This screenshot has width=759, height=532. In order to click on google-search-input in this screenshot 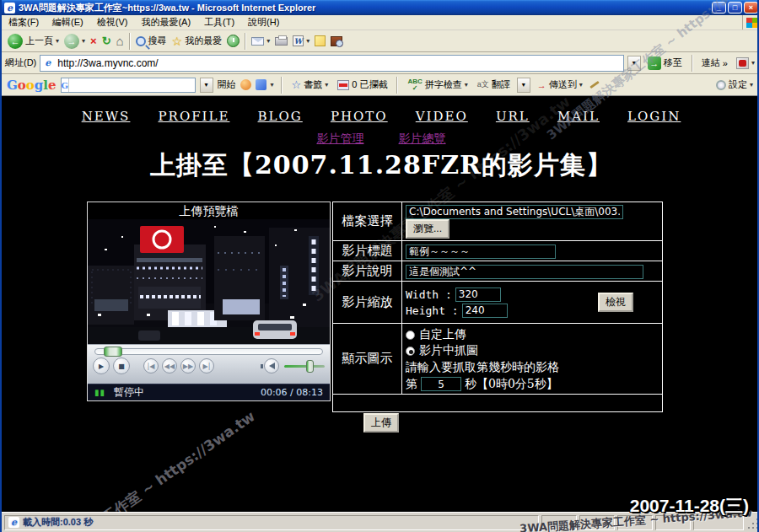, I will do `click(137, 85)`.